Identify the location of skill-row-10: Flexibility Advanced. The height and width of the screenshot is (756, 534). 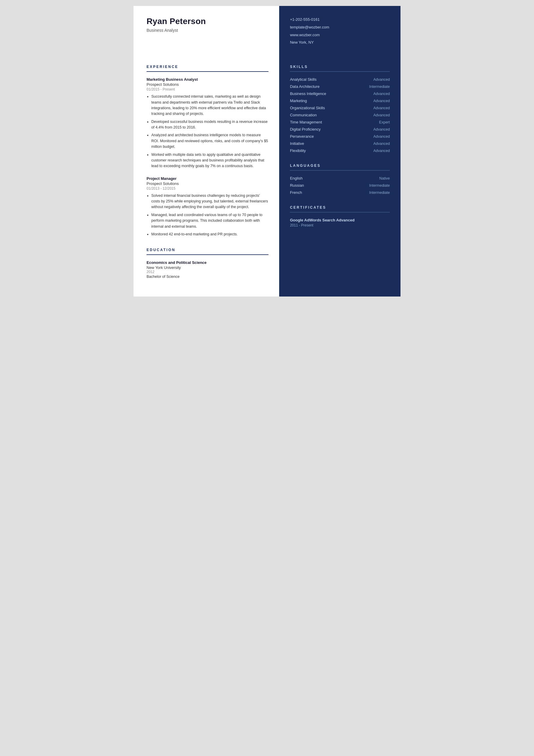
(340, 151).